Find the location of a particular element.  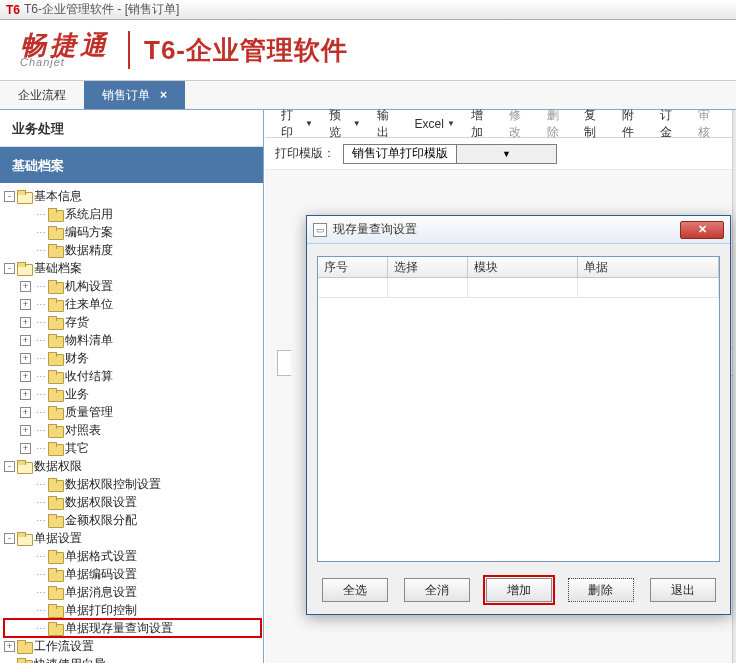

toolbar-复制: 复制 is located at coordinates (595, 124).